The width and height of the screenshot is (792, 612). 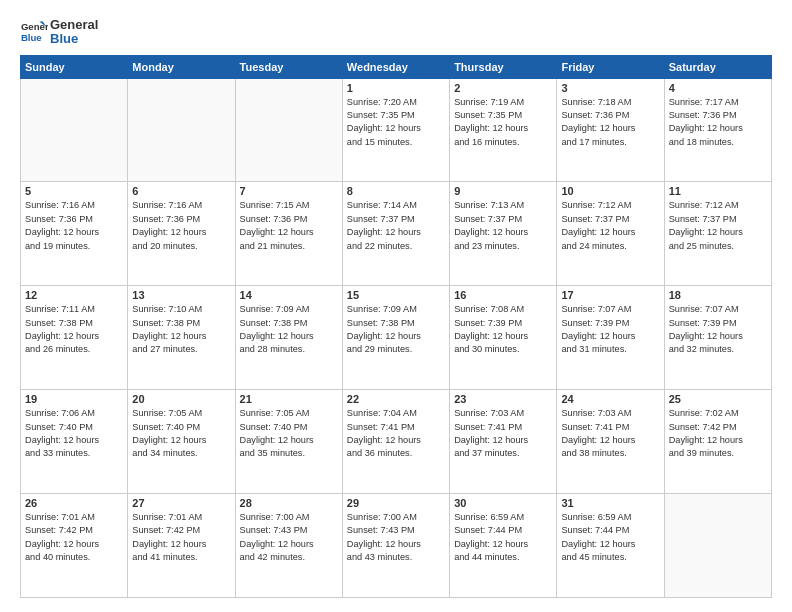 What do you see at coordinates (503, 295) in the screenshot?
I see `day-number: 16` at bounding box center [503, 295].